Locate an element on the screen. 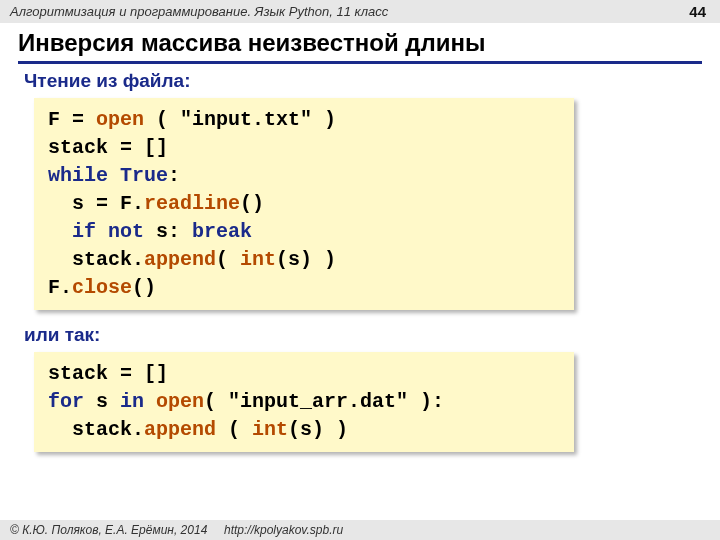  slide-header: Алгоритмизация и программирование. Язык … is located at coordinates (360, 12).